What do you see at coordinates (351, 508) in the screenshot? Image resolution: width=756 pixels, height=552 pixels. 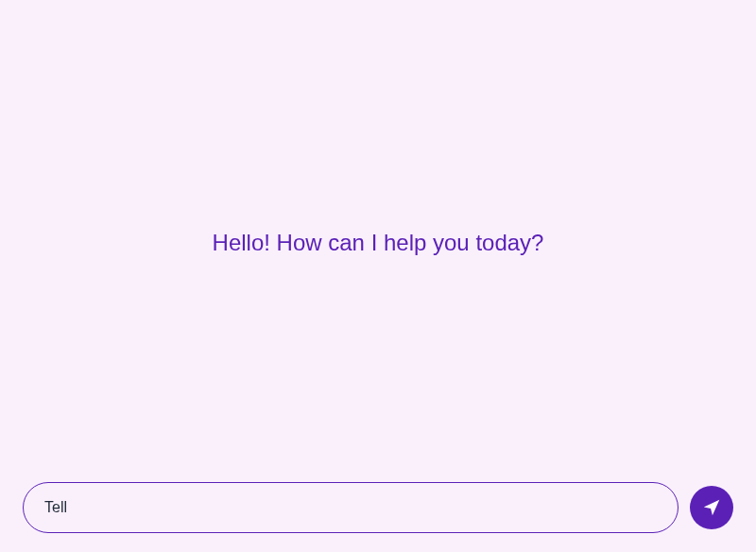 I see `message-input` at bounding box center [351, 508].